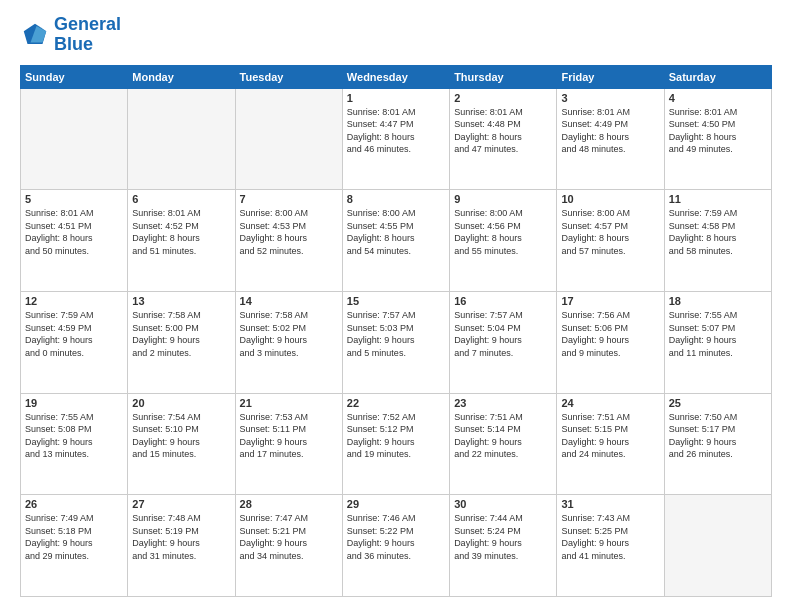 The height and width of the screenshot is (612, 792). I want to click on day-number: 20, so click(181, 403).